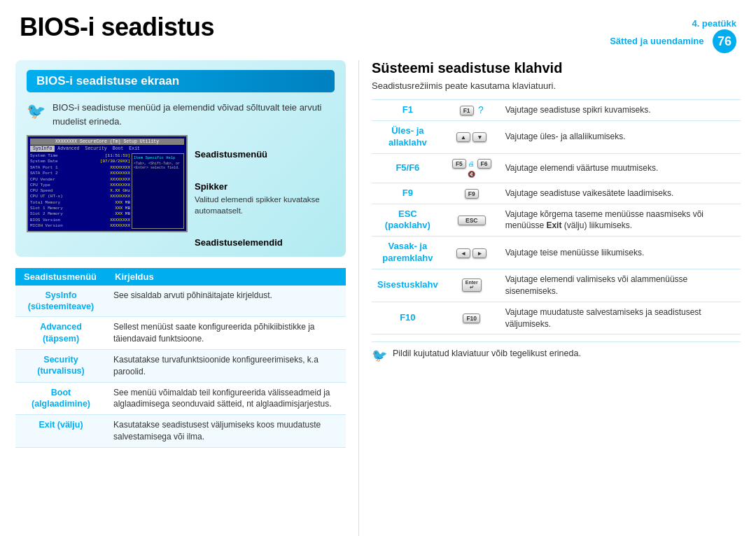 The height and width of the screenshot is (536, 756). What do you see at coordinates (69, 148) in the screenshot?
I see `bios-menu-advanced: Advanced` at bounding box center [69, 148].